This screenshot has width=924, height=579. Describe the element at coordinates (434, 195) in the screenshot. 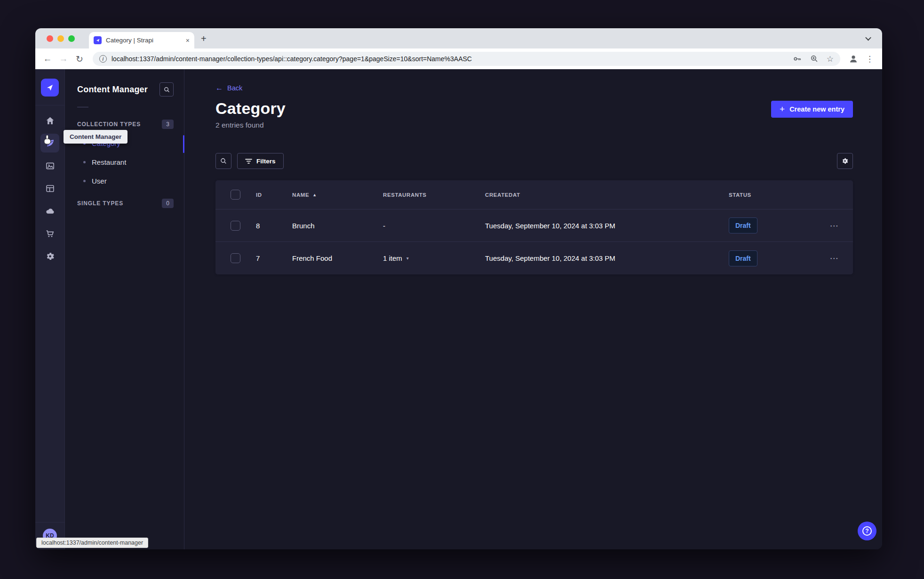

I see `header-restaurants: RESTAURANTS` at that location.